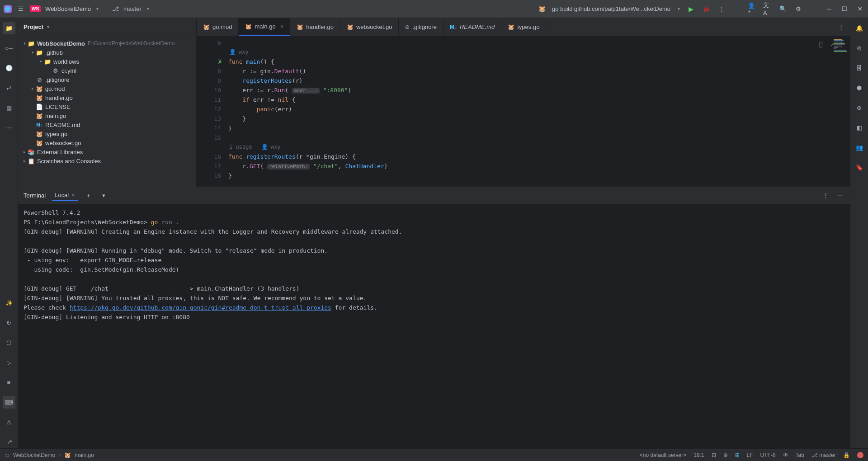 The width and height of the screenshot is (868, 461). Describe the element at coordinates (722, 9) in the screenshot. I see `more-icon: ⋮` at that location.